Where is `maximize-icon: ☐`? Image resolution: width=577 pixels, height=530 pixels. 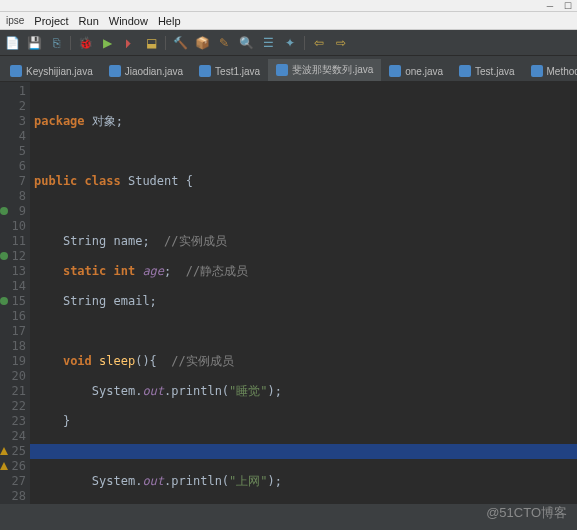 maximize-icon: ☐ is located at coordinates (568, 6).